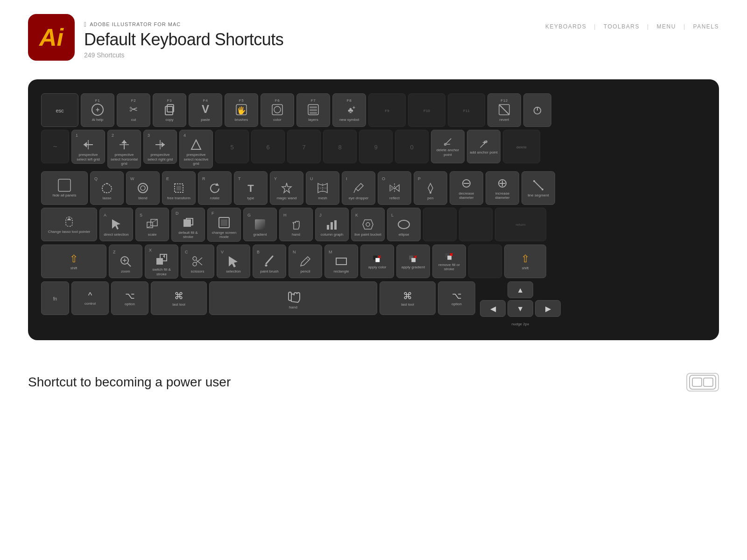 The image size is (747, 560). Describe the element at coordinates (521, 147) in the screenshot. I see `key-delete: delete` at that location.